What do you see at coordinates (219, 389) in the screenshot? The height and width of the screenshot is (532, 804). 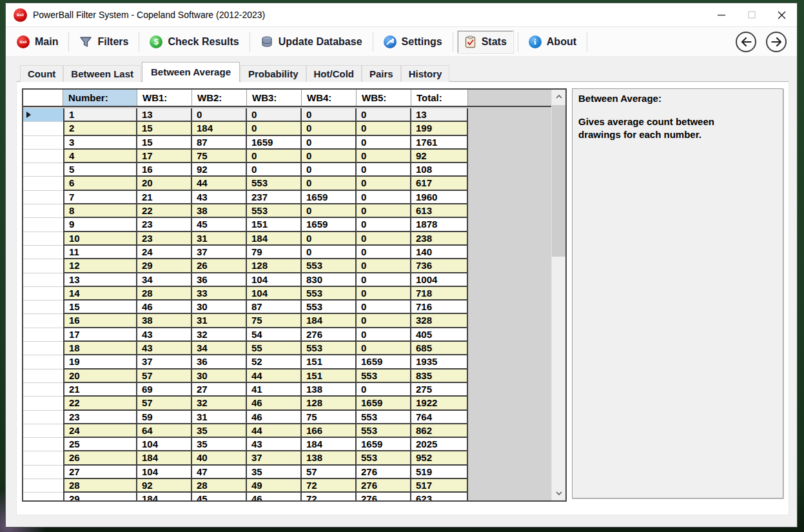 I see `grid-cell: 27` at bounding box center [219, 389].